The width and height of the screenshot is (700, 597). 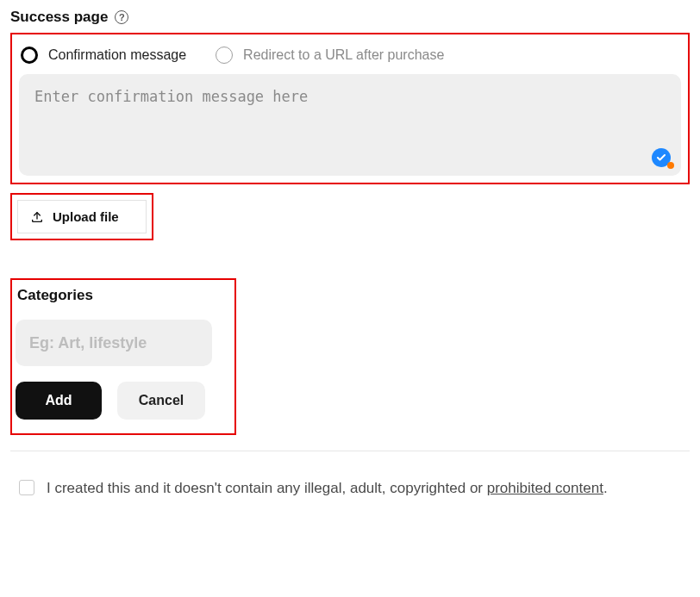 I want to click on prohibited-content-link: prohibited content, so click(x=545, y=488).